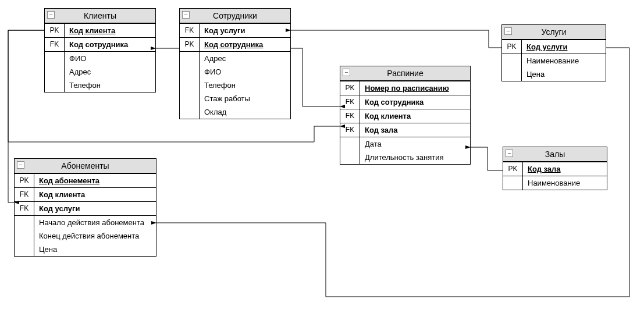 Image resolution: width=644 pixels, height=313 pixels. I want to click on entity-clients: − Клиенты PKКод клиента FKКод сотрудника…, so click(100, 50).